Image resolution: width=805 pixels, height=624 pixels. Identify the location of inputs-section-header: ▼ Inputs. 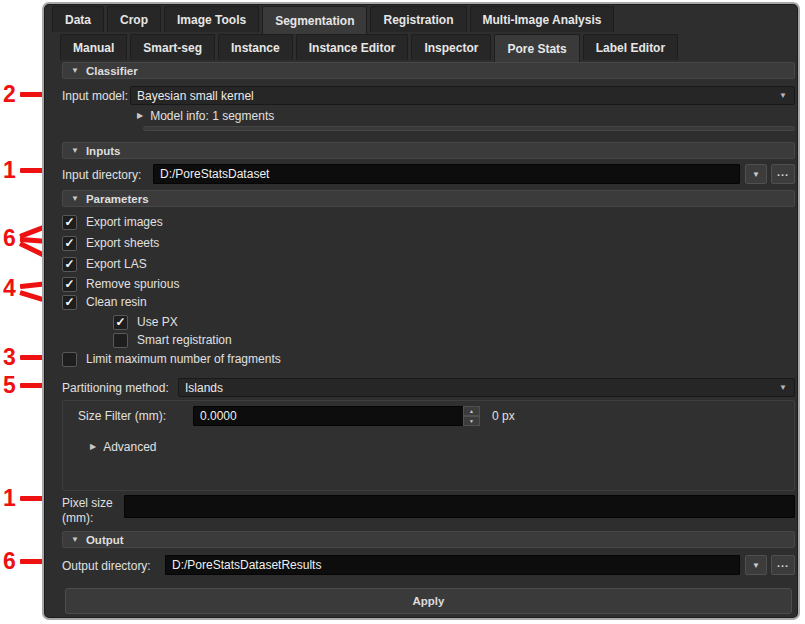
(428, 150).